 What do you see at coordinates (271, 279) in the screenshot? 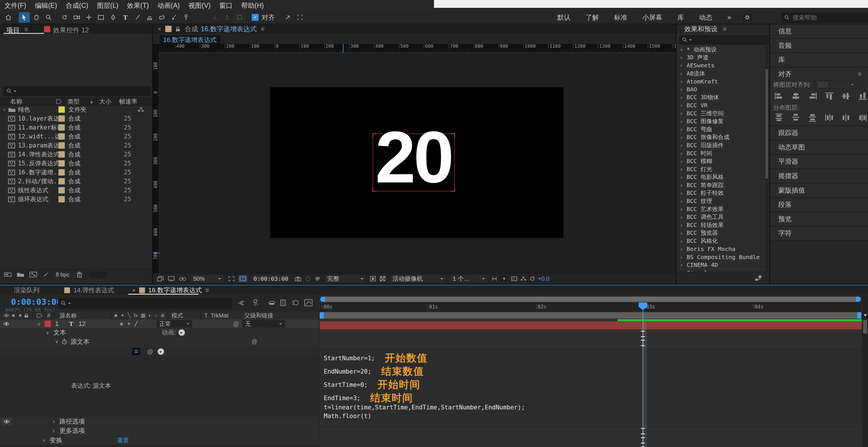
I see `preview-time: 0:00:03:00` at bounding box center [271, 279].